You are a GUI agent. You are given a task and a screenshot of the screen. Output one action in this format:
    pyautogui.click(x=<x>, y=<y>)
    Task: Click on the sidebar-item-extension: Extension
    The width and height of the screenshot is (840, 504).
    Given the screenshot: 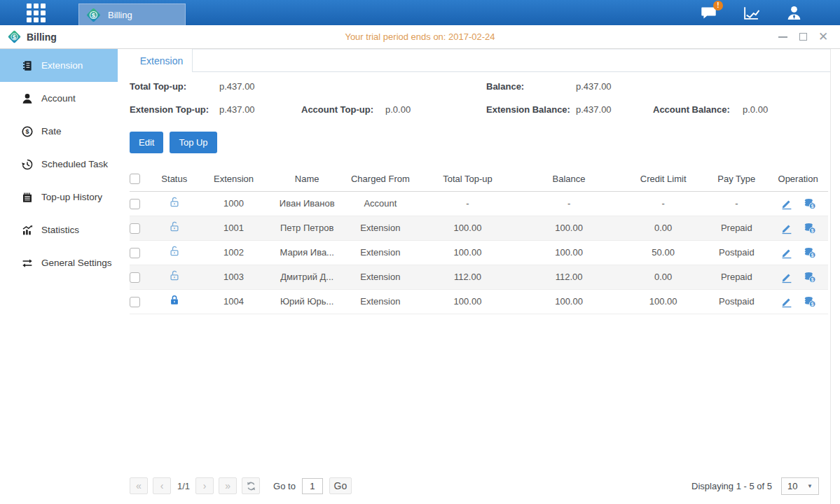 What is the action you would take?
    pyautogui.click(x=59, y=66)
    